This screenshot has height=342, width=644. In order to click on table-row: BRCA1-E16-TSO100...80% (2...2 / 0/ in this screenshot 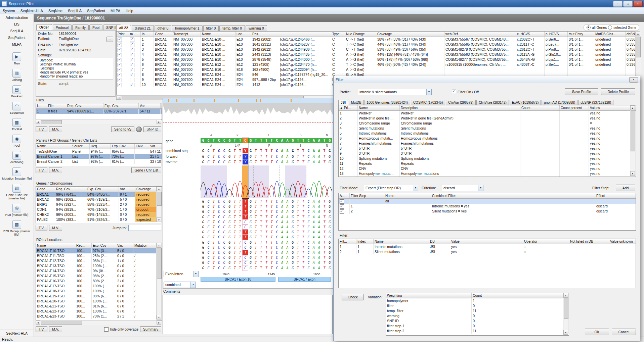, I will do `click(99, 281)`.